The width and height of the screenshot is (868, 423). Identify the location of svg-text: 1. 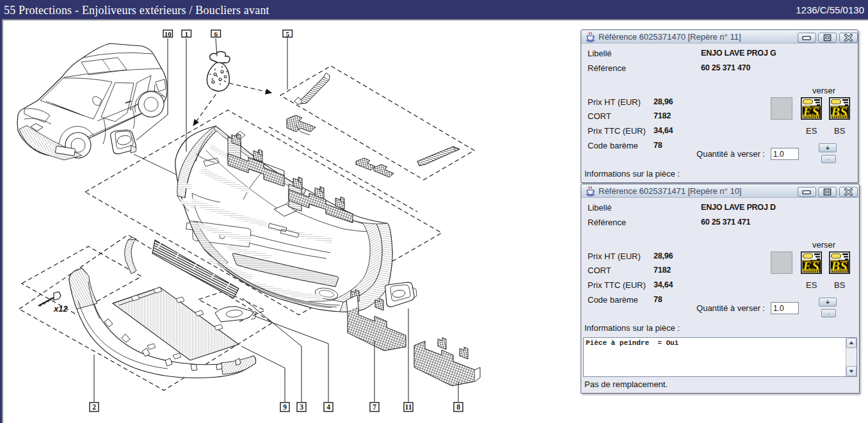
(186, 34).